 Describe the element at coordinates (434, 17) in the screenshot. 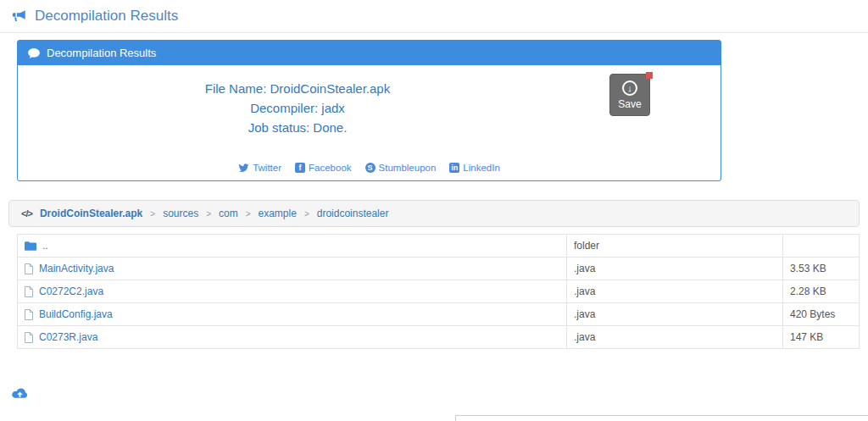

I see `page-header: Decompilation Results` at that location.